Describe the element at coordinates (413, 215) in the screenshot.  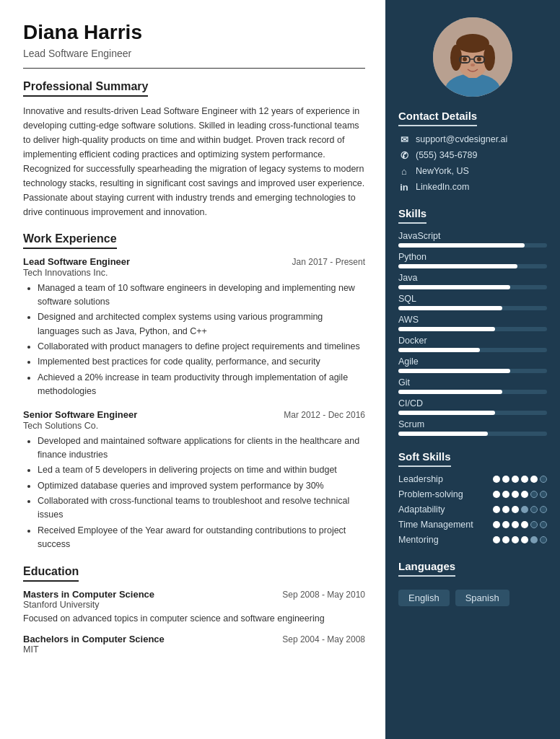
I see `skills-title: Skills` at that location.